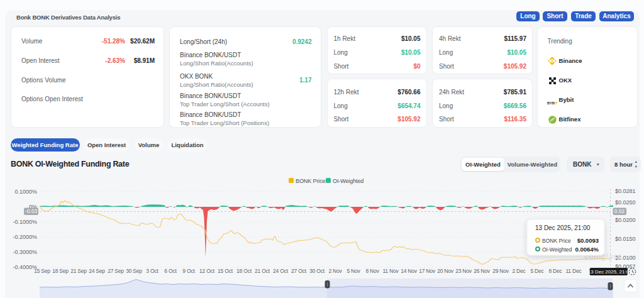 The image size is (644, 298). Describe the element at coordinates (391, 271) in the screenshot. I see `svg-text: 11 Nov` at that location.